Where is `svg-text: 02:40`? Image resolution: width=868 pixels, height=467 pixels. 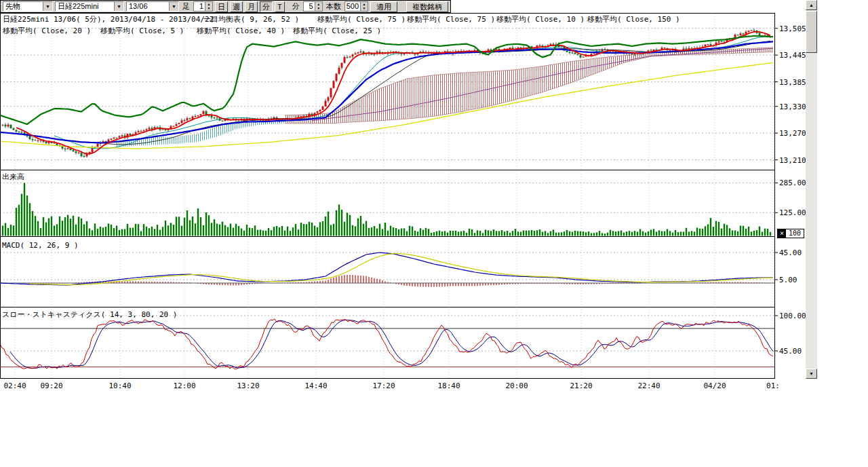 svg-text: 02:40 is located at coordinates (15, 386).